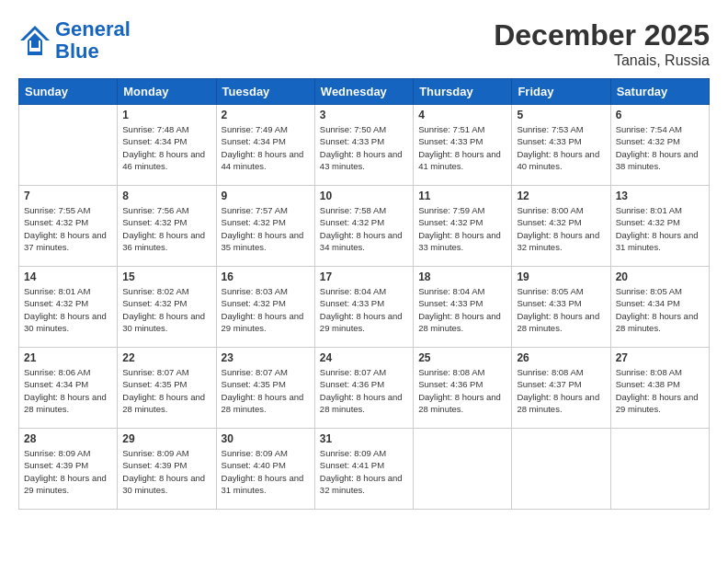 This screenshot has height=563, width=728. I want to click on calendar-cell: 12Sunrise: 8:00 AMSunset: 4:32 PMDayligh…, so click(561, 226).